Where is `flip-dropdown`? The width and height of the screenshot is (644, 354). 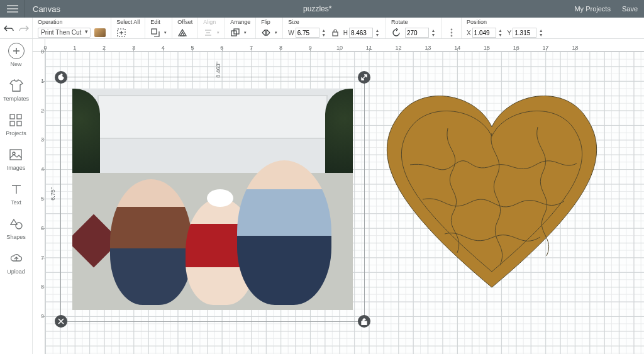 flip-dropdown is located at coordinates (266, 33).